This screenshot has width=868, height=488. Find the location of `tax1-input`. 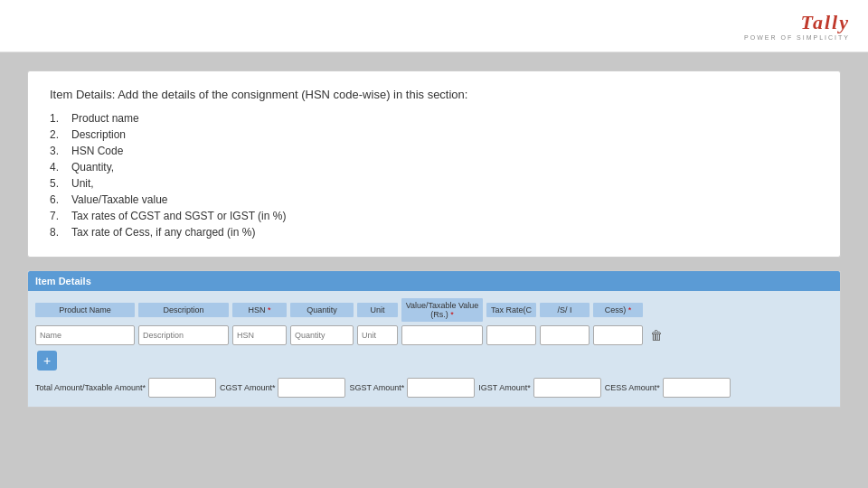

tax1-input is located at coordinates (512, 335).